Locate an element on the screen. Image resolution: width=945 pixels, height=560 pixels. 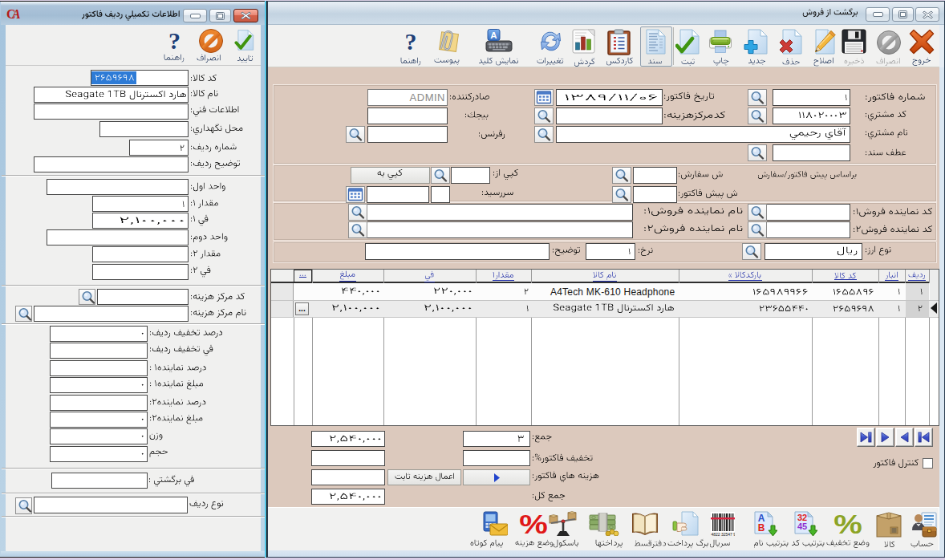
svg-text: 1 4822 32547 96 is located at coordinates (723, 534).